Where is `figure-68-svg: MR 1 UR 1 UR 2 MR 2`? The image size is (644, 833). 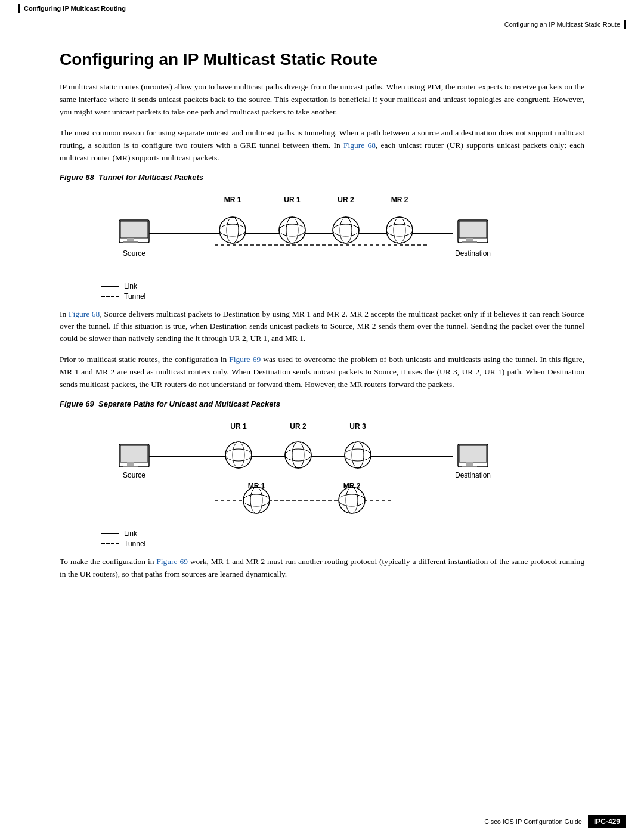 figure-68-svg: MR 1 UR 1 UR 2 MR 2 is located at coordinates (304, 233).